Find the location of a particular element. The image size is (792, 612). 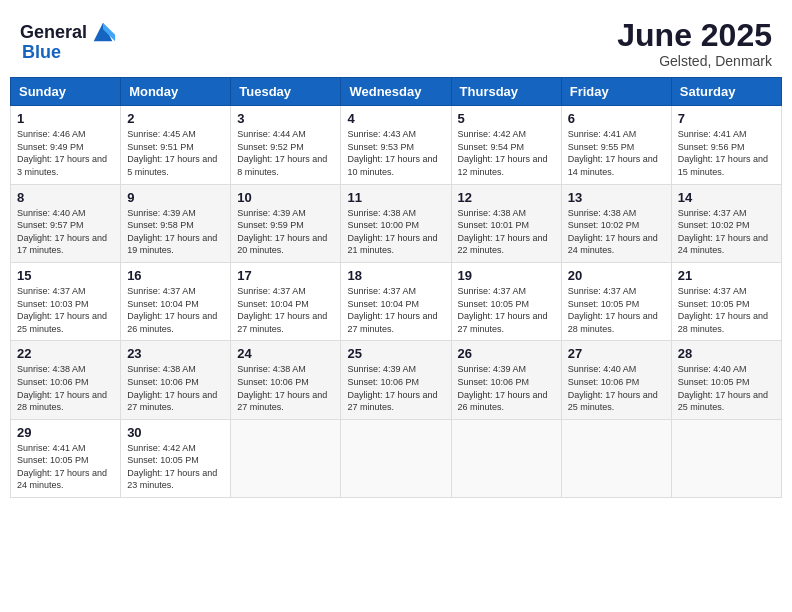

day-number: 9 is located at coordinates (176, 198).